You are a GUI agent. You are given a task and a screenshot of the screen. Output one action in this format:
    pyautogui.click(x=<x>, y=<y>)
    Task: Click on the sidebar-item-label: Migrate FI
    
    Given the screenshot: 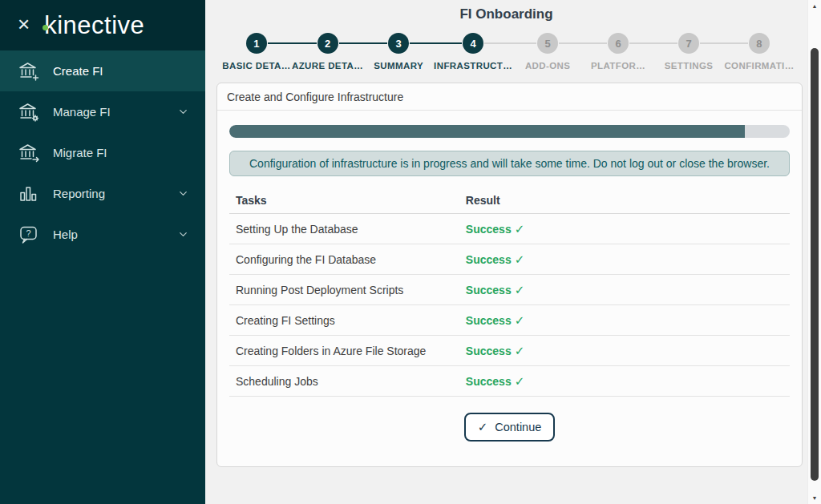 What is the action you would take?
    pyautogui.click(x=80, y=152)
    